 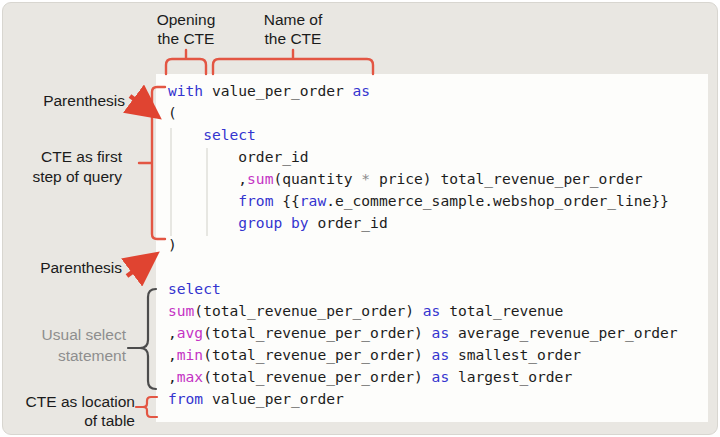 What do you see at coordinates (68, 411) in the screenshot?
I see `label-cte-location-of-table: CTE as location of table` at bounding box center [68, 411].